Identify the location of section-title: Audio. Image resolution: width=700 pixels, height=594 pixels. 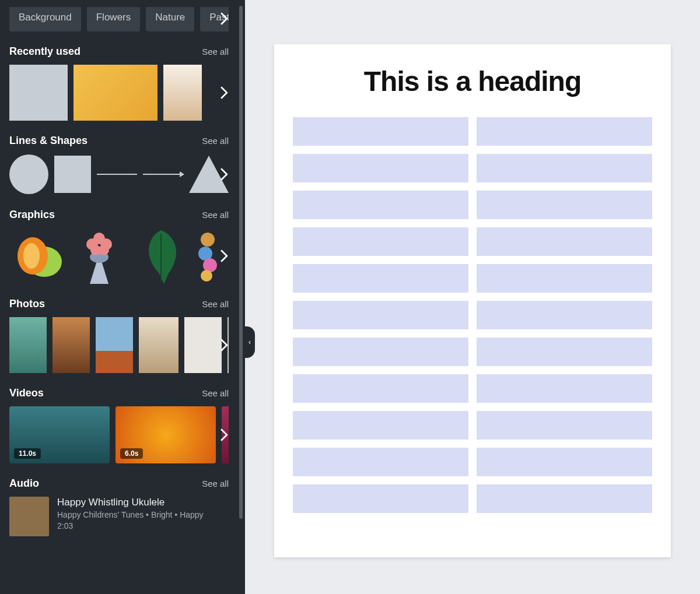
(24, 484).